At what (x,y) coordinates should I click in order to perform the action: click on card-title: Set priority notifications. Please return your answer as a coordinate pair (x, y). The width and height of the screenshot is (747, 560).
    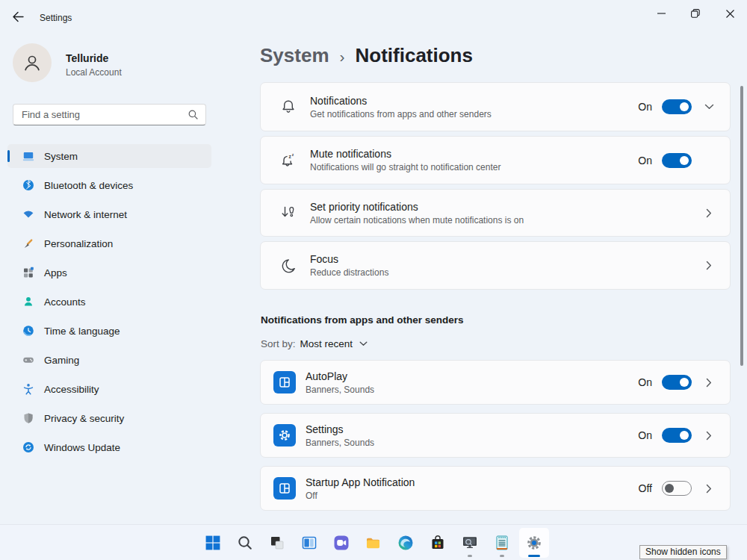
    Looking at the image, I should click on (417, 207).